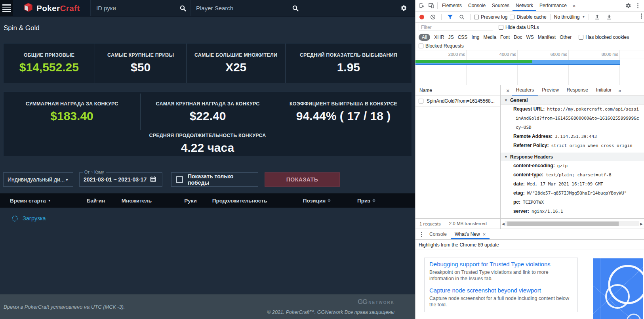  What do you see at coordinates (468, 223) in the screenshot?
I see `transferred-size: 2.0 MB transferred` at bounding box center [468, 223].